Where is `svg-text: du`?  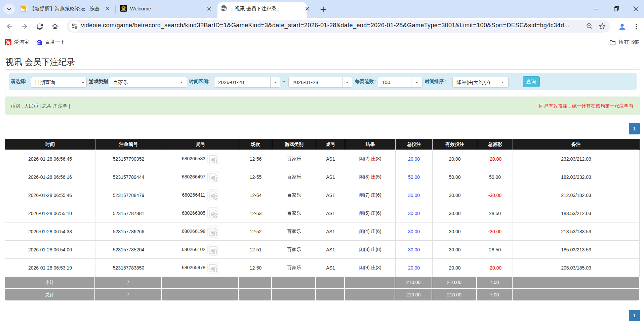 svg-text: du is located at coordinates (40, 44).